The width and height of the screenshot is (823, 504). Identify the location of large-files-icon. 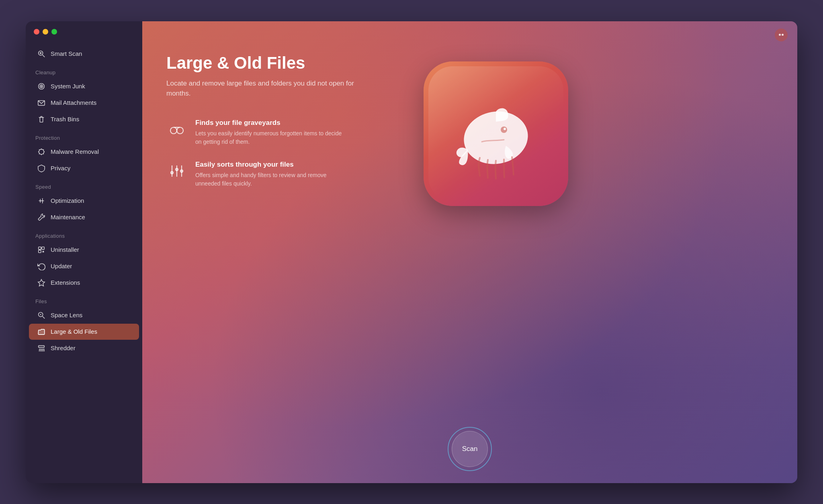
(41, 332).